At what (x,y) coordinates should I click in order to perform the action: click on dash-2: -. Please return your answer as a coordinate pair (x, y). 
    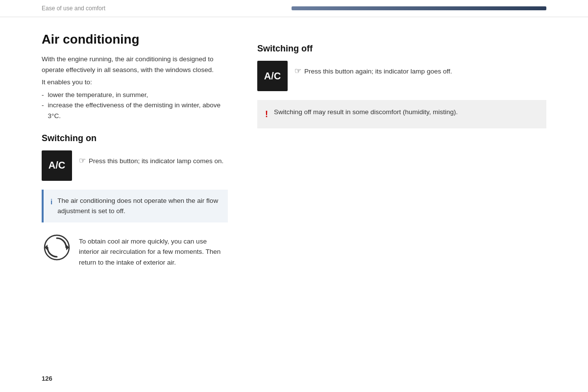
    Looking at the image, I should click on (43, 111).